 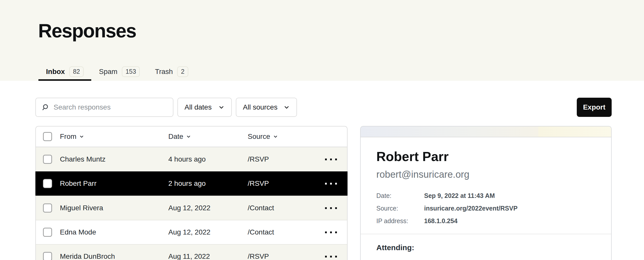 I want to click on tab-spam: Spam 153, so click(x=119, y=72).